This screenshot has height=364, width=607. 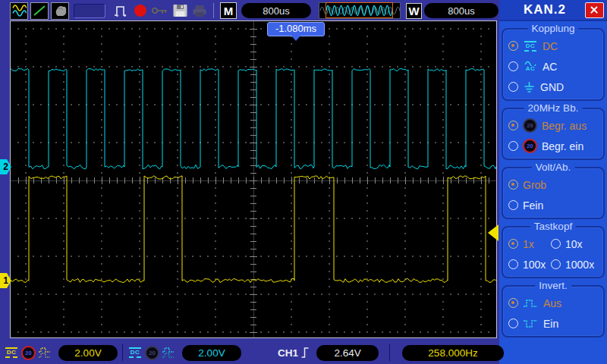 What do you see at coordinates (305, 353) in the screenshot?
I see `trigger-rising-edge-icon` at bounding box center [305, 353].